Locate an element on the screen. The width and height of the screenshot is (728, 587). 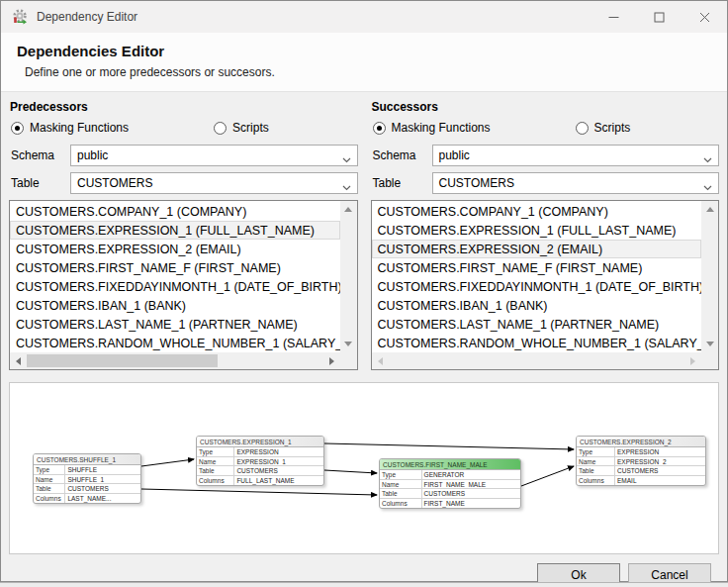
successors-table-label: Table is located at coordinates (402, 183).